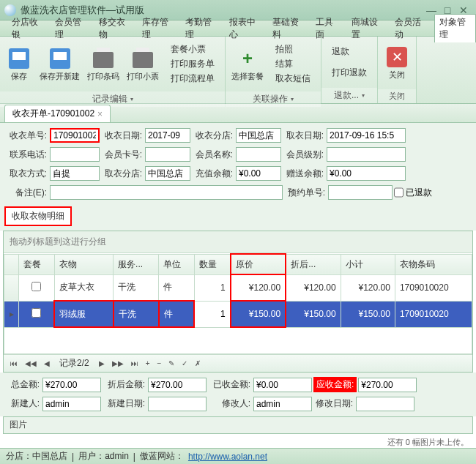 The height and width of the screenshot is (464, 476). What do you see at coordinates (360, 192) in the screenshot?
I see `reserve-no-field` at bounding box center [360, 192].